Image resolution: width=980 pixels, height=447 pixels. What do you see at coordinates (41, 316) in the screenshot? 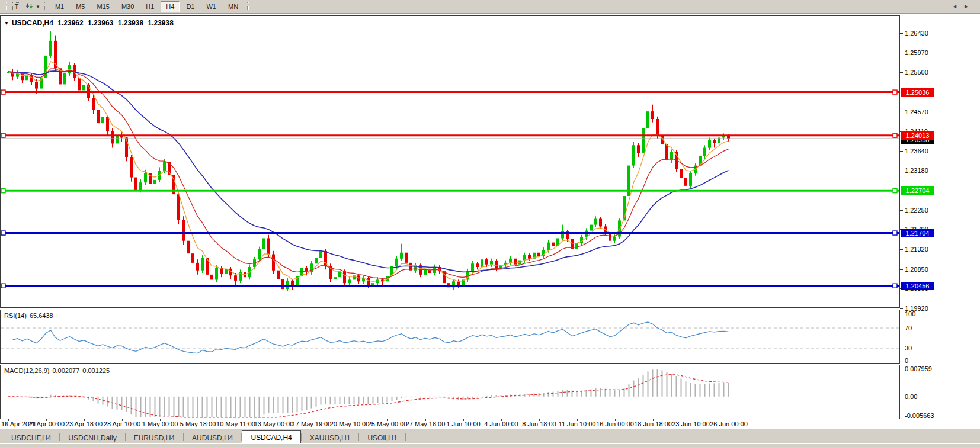
I see `rsi-value: 65.6438` at bounding box center [41, 316].